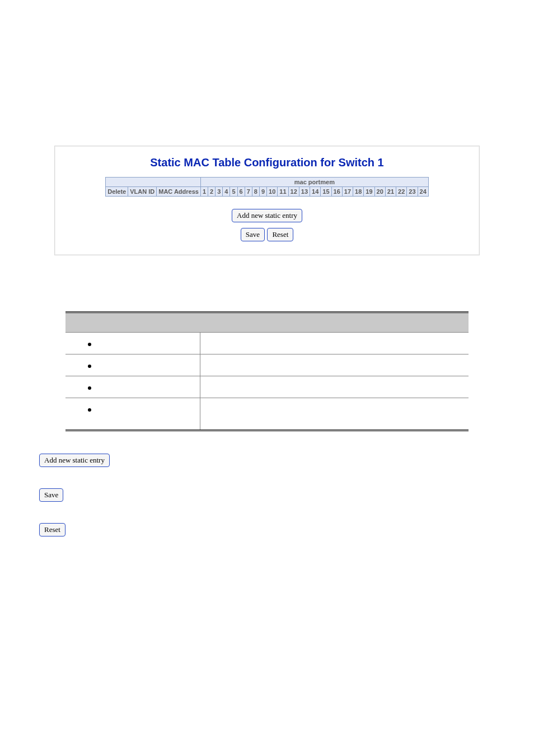 The width and height of the screenshot is (534, 756). Describe the element at coordinates (267, 371) in the screenshot. I see `description-table-wrap` at that location.